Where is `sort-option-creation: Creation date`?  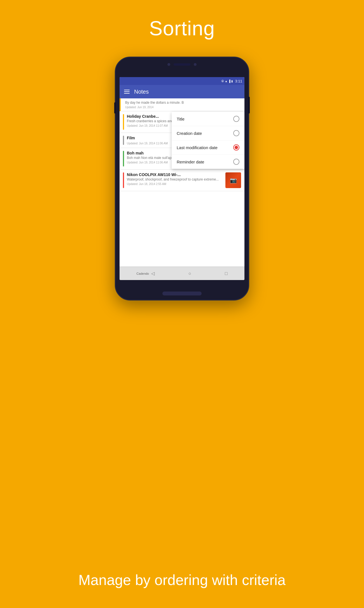 sort-option-creation: Creation date is located at coordinates (208, 133).